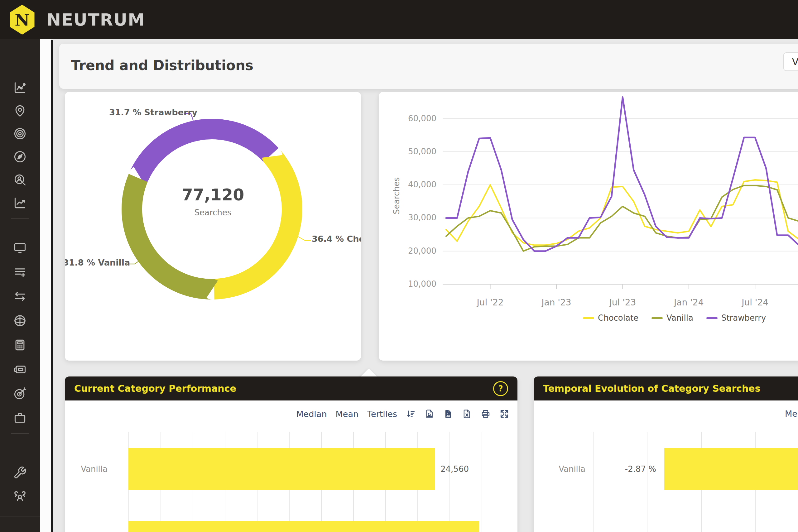  I want to click on page-title: Trend and Distributions, so click(162, 65).